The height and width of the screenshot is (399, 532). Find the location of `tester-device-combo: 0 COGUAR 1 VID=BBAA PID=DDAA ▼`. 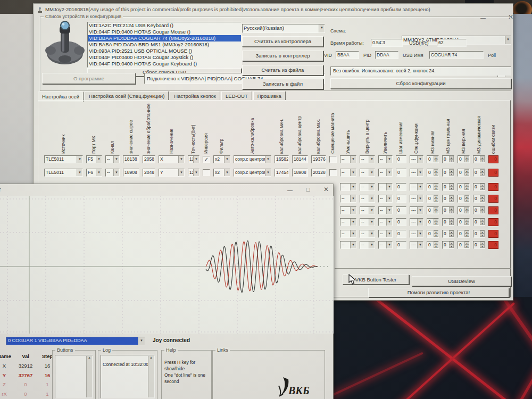

tester-device-combo: 0 COGUAR 1 VID=BBAA PID=DDAA ▼ is located at coordinates (76, 341).